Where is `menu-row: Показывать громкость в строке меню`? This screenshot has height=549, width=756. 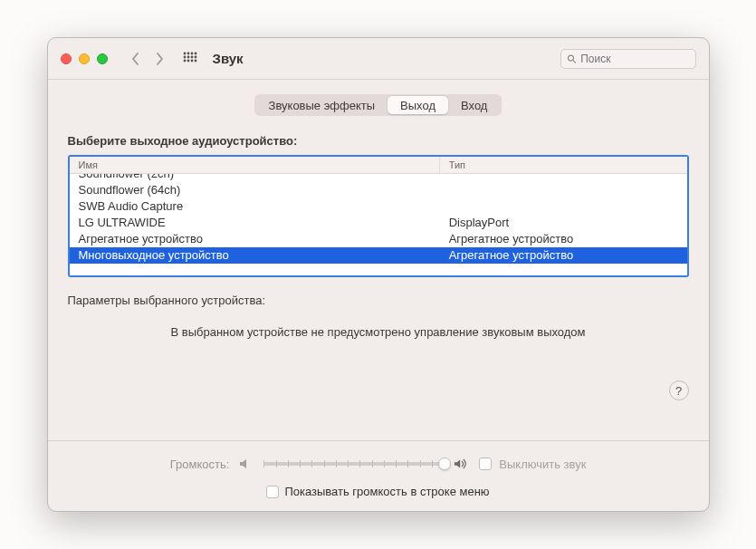 menu-row: Показывать громкость в строке меню is located at coordinates (378, 491).